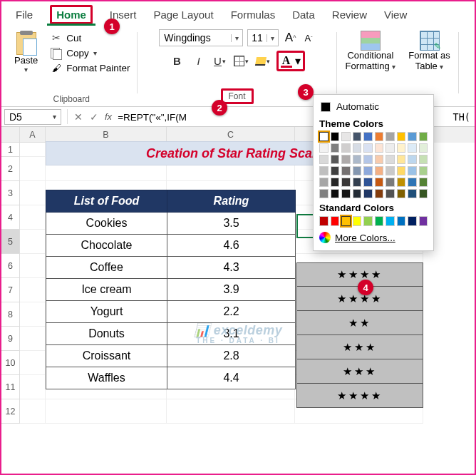 The image size is (476, 475). What do you see at coordinates (107, 245) in the screenshot?
I see `cell-food: Chocolate` at bounding box center [107, 245].